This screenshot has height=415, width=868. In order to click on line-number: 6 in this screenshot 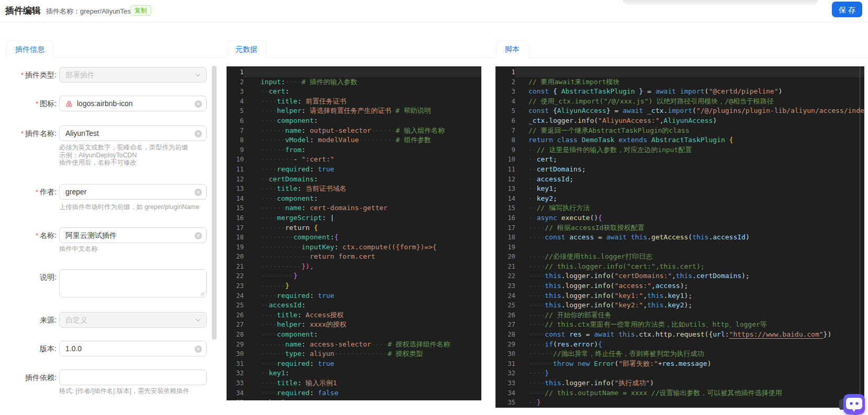, I will do `click(505, 121)`.